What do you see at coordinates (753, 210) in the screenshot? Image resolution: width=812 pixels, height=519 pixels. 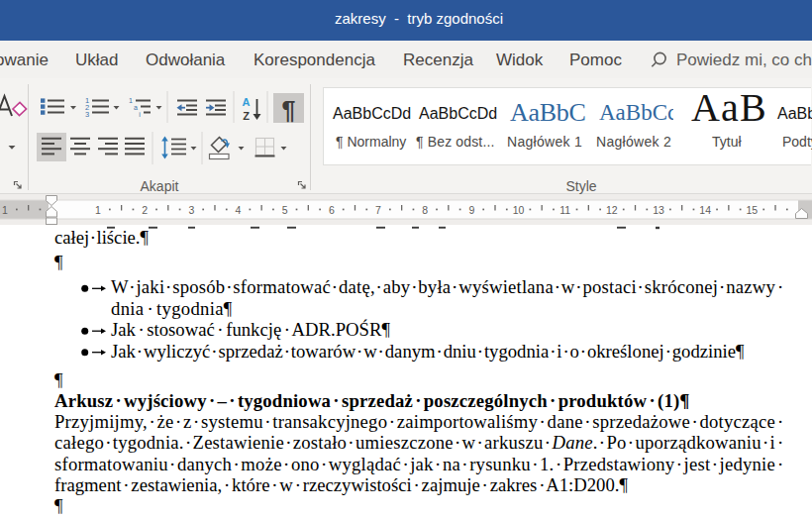 I see `svg-text: 15` at bounding box center [753, 210].